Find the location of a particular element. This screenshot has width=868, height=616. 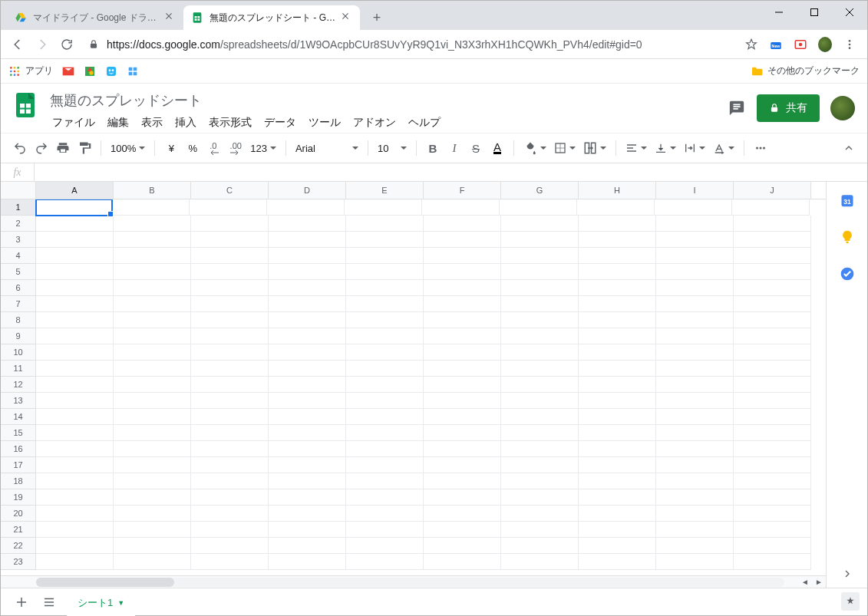

tasks-icon is located at coordinates (847, 274).